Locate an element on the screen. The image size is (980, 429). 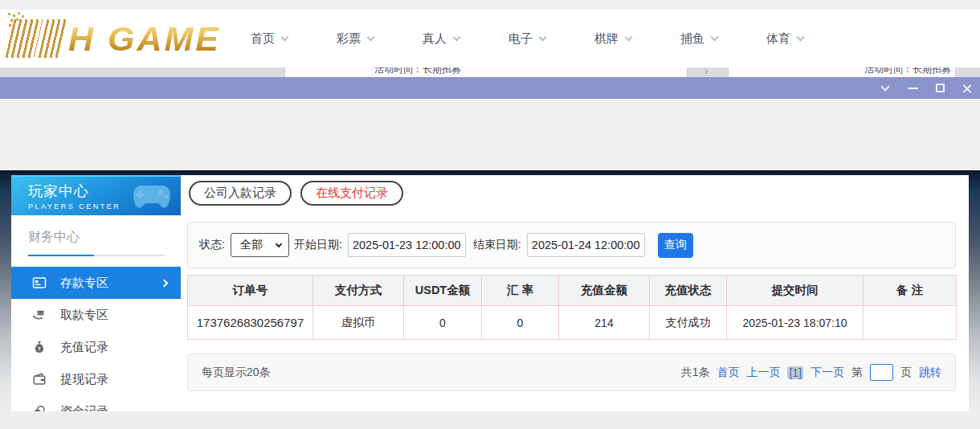
sidebar-item-label: 提现记录 is located at coordinates (84, 379).